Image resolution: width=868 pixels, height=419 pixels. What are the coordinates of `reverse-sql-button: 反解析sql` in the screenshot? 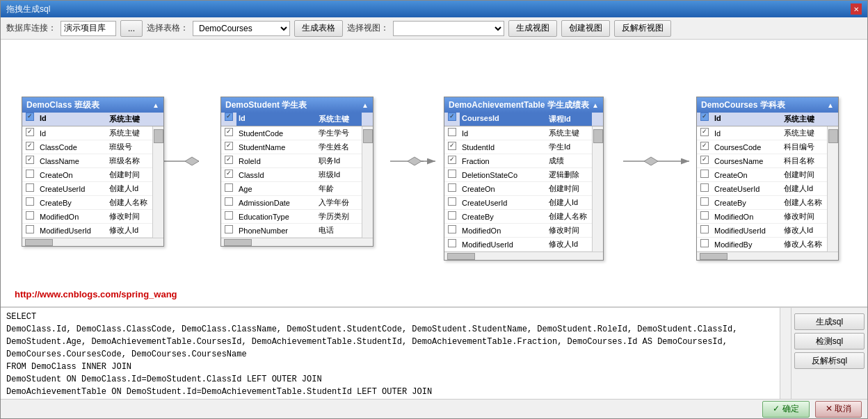 It's located at (829, 361).